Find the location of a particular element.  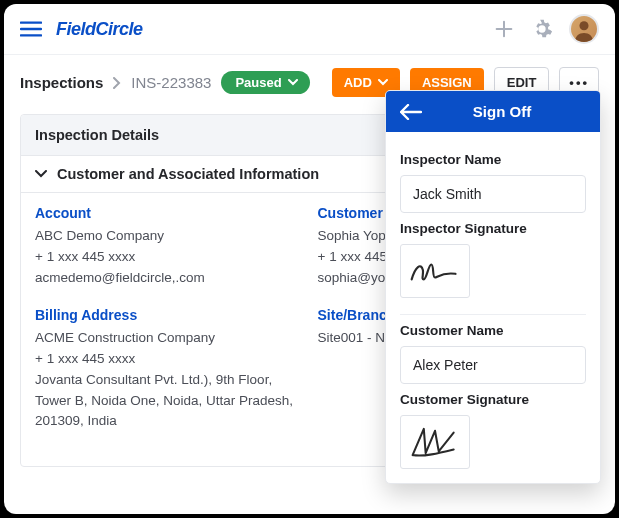

billing-block: Billing Address ACME Construction Compan… is located at coordinates (168, 370).